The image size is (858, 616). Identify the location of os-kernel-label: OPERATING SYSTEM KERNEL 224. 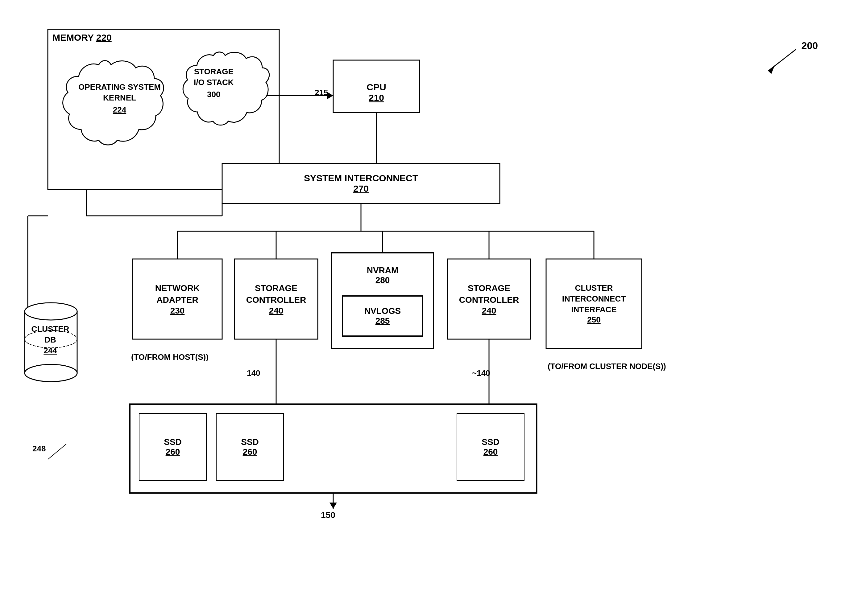
(120, 98).